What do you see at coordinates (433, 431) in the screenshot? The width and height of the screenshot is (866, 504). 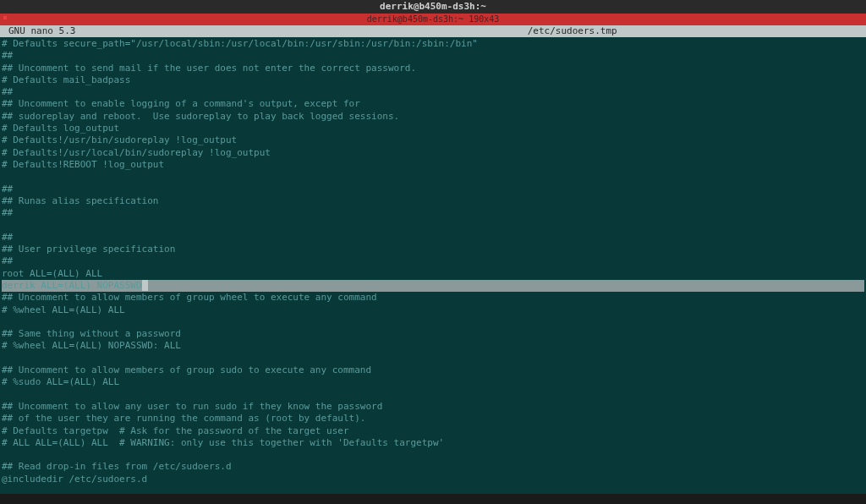 I see `editor-line: # Defaults targetpw # Ask for the passwo…` at bounding box center [433, 431].